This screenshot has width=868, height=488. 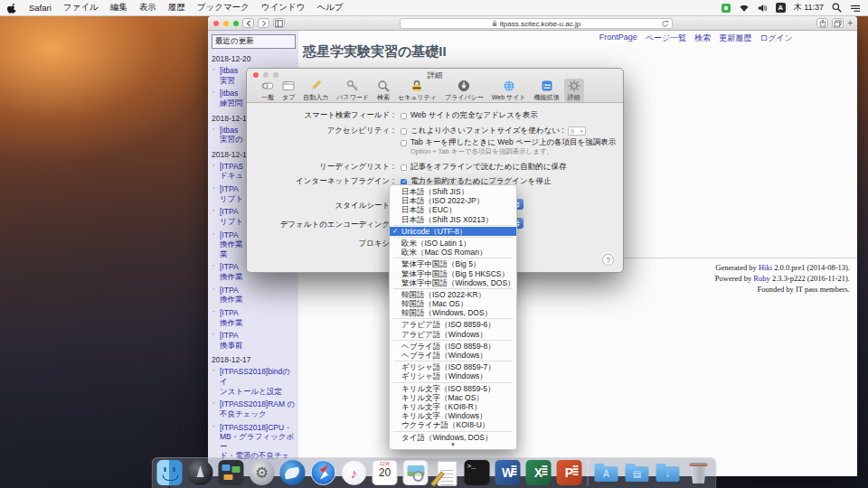 What do you see at coordinates (248, 23) in the screenshot?
I see `back-button` at bounding box center [248, 23].